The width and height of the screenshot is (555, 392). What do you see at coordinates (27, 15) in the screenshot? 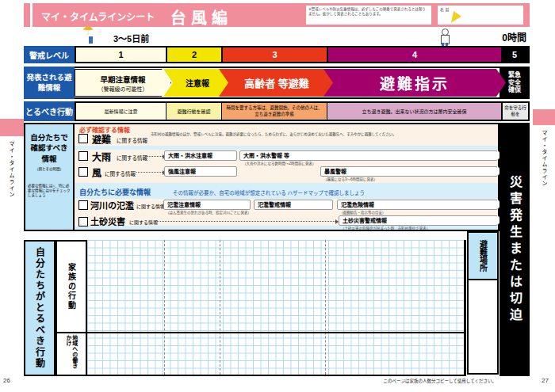
I see `header-accent-block` at bounding box center [27, 15].